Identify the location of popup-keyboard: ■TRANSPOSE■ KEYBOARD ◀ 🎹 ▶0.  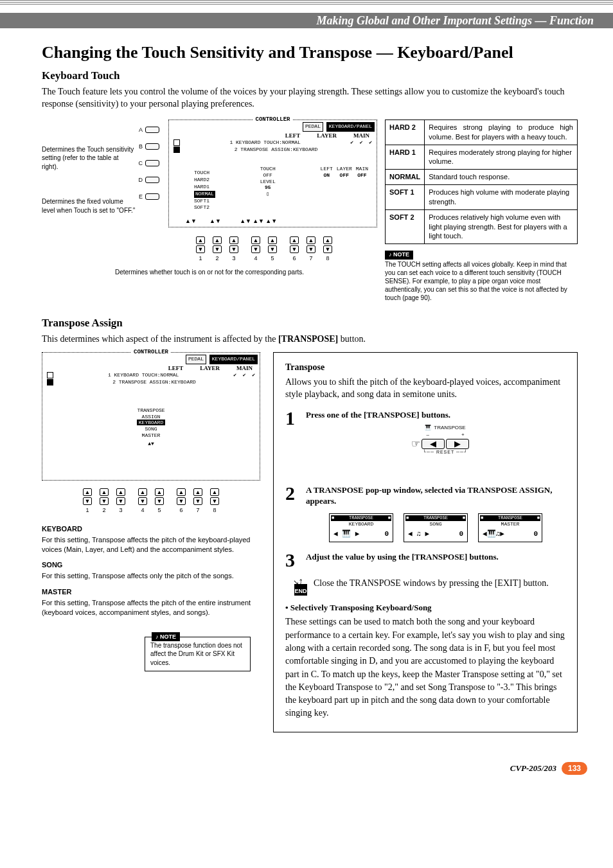
(361, 528).